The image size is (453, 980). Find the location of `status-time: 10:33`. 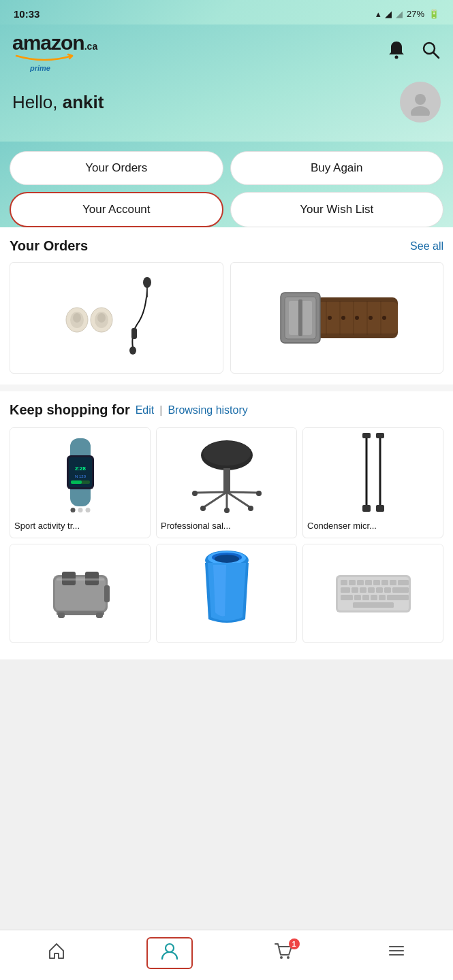

status-time: 10:33 is located at coordinates (27, 14).